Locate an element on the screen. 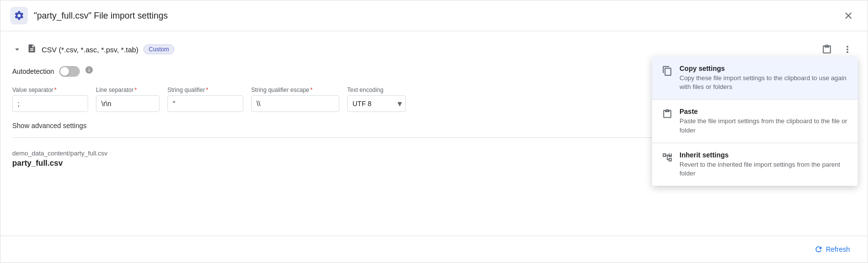 The width and height of the screenshot is (868, 263). paste-desc: Paste the file import settings from the … is located at coordinates (764, 126).